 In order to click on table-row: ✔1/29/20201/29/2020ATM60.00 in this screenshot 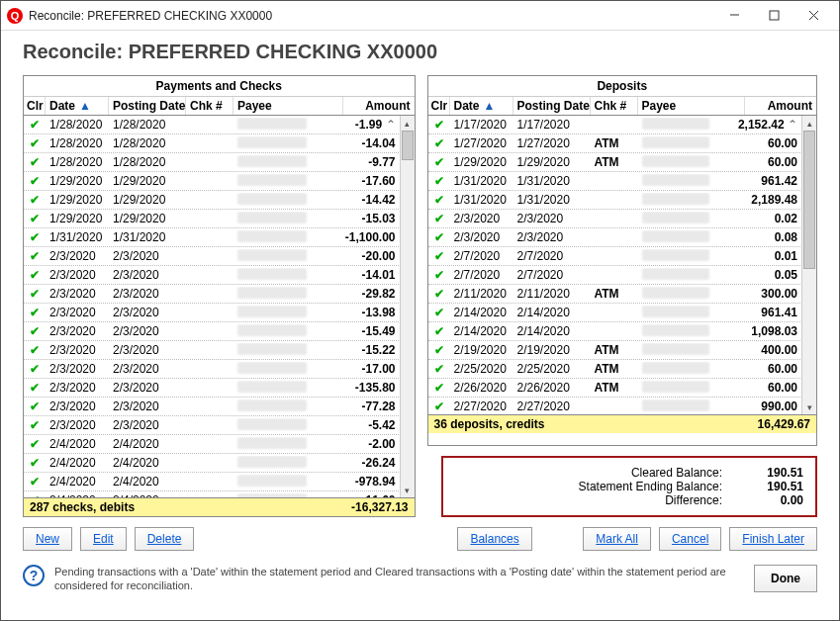, I will do `click(623, 162)`.